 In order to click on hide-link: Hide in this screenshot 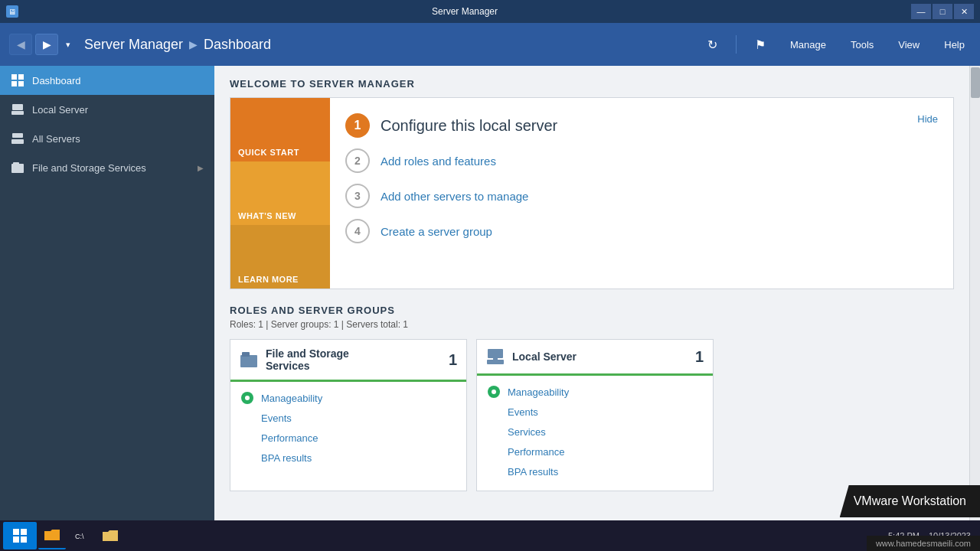, I will do `click(928, 119)`.